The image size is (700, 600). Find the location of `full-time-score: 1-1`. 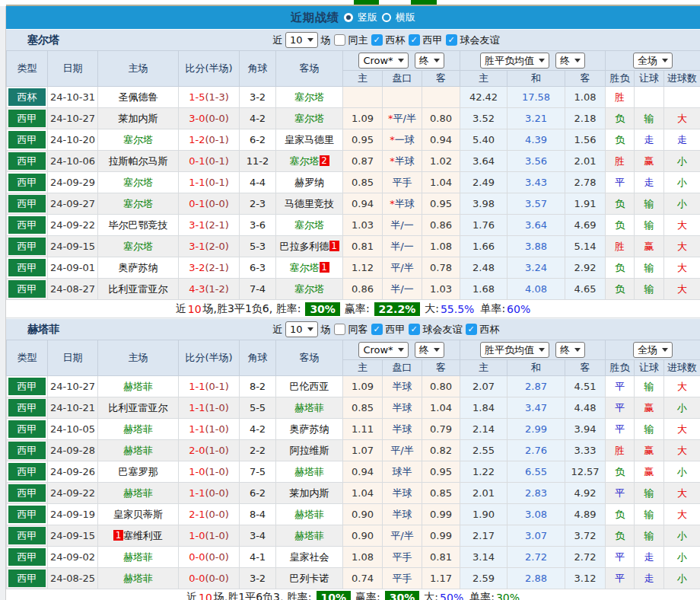

full-time-score: 1-1 is located at coordinates (196, 387).